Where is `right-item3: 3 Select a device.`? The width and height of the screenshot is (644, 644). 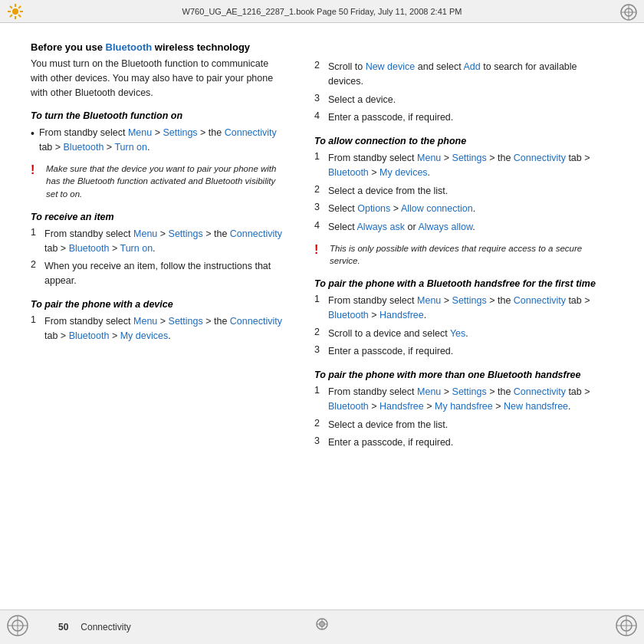 right-item3: 3 Select a device. is located at coordinates (464, 100).